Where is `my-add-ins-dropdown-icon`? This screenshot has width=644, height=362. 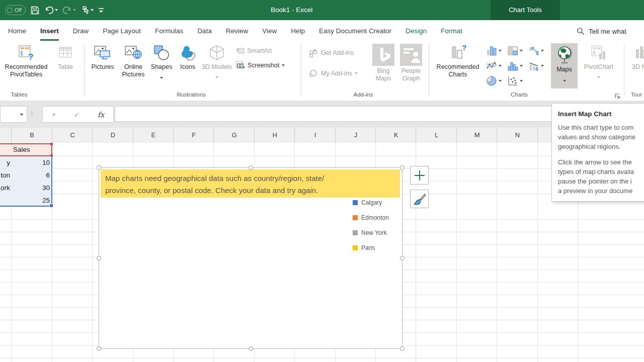 my-add-ins-dropdown-icon is located at coordinates (356, 73).